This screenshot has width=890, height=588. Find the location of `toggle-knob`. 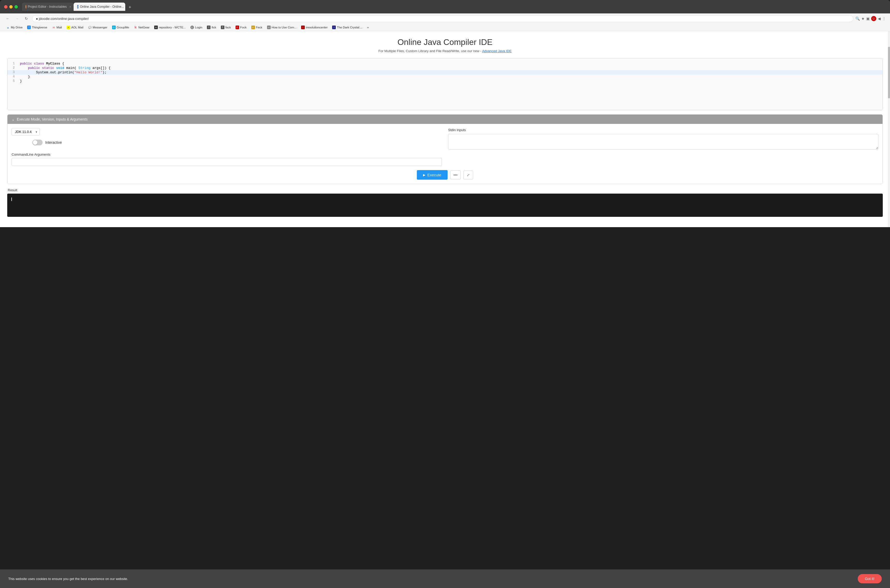

toggle-knob is located at coordinates (35, 142).